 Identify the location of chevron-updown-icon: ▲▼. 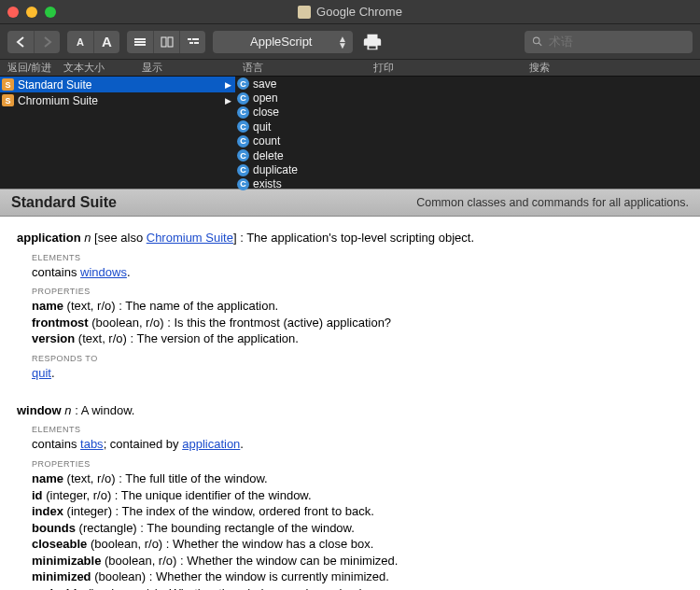
(343, 42).